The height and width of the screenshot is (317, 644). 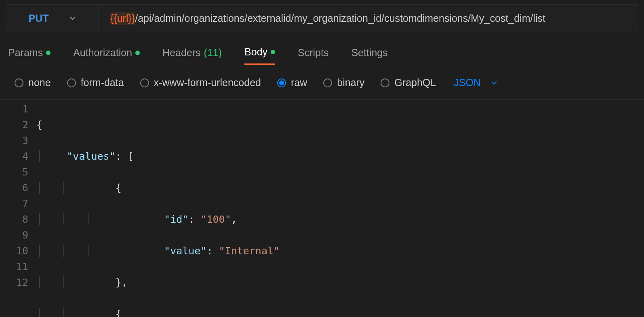 I want to click on line-number: 2, so click(x=18, y=125).